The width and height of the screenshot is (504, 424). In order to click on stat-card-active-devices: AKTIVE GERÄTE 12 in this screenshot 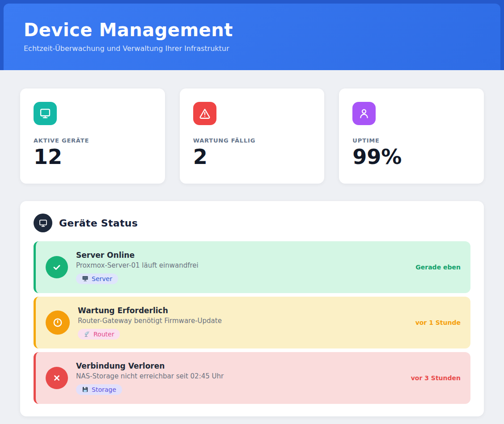, I will do `click(93, 136)`.